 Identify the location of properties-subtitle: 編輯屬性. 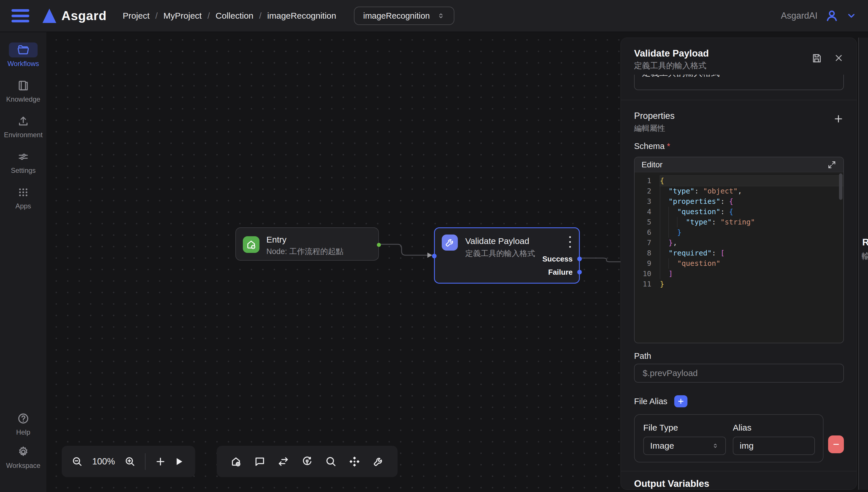
(654, 128).